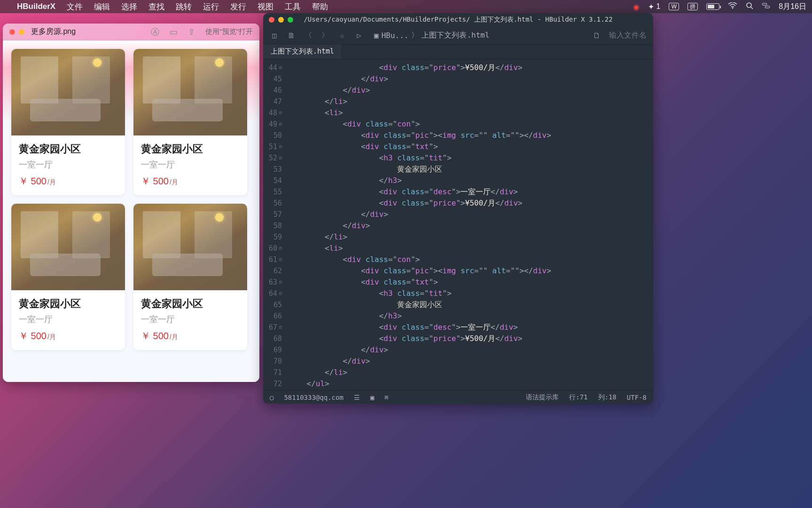 The image size is (812, 508). I want to click on run-icon: ▷, so click(359, 36).